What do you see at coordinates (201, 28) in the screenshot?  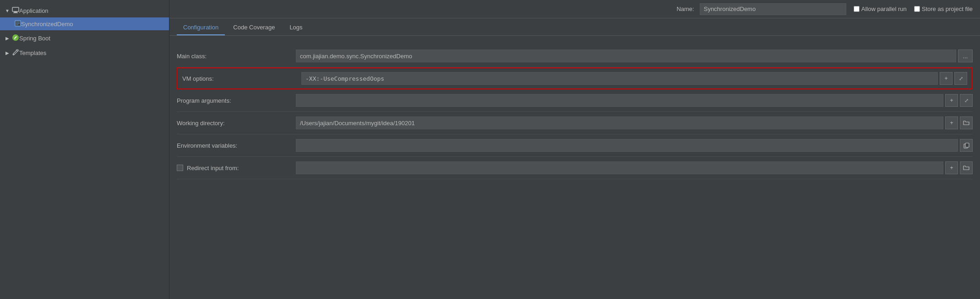 I see `tab-configuration: Configuration` at bounding box center [201, 28].